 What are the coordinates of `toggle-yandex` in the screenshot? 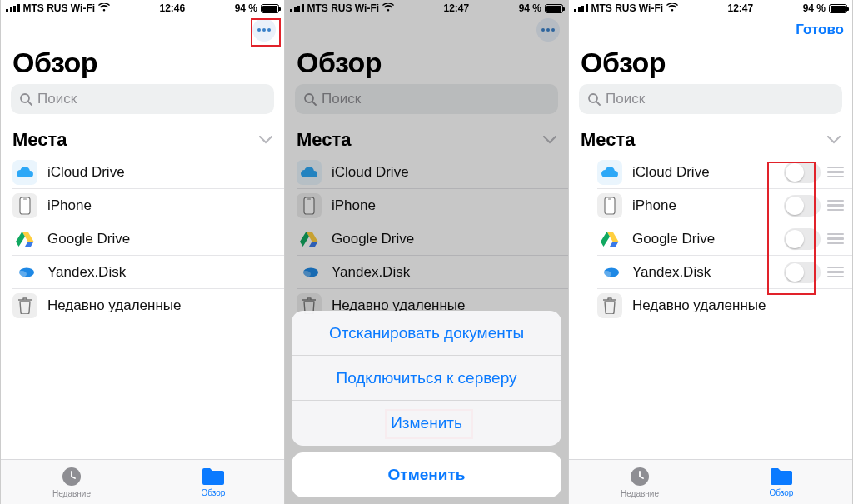 It's located at (802, 272).